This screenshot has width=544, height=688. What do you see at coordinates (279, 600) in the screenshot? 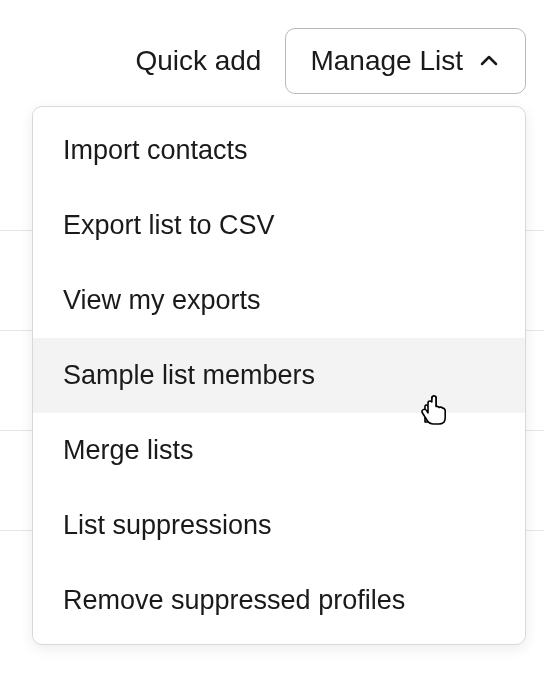
I see `menu-item-remove-suppressed: Remove suppressed profiles` at bounding box center [279, 600].